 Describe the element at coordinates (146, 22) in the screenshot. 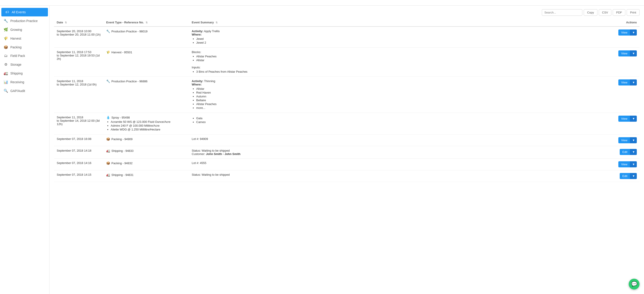

I see `col-header-event-type: Event Type - Reference No. ⇅` at that location.